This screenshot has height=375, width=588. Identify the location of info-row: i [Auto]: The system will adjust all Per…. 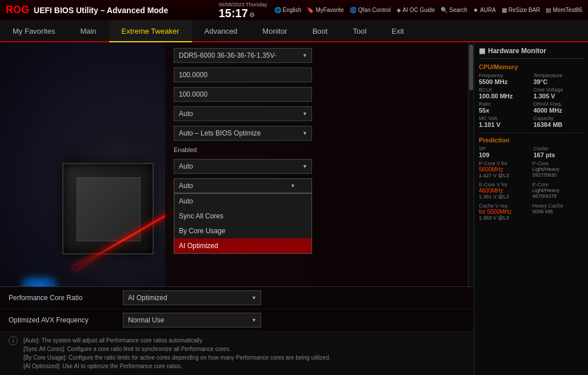
(237, 353).